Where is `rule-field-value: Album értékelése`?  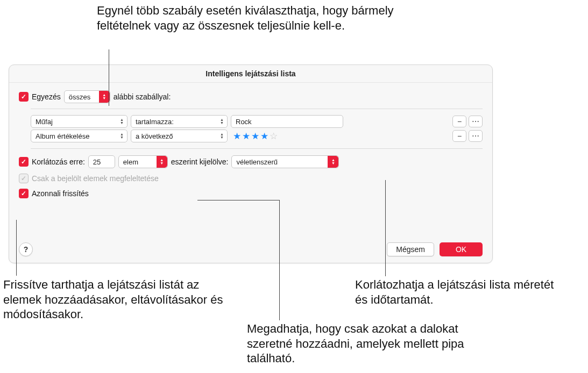 rule-field-value: Album értékelése is located at coordinates (62, 137).